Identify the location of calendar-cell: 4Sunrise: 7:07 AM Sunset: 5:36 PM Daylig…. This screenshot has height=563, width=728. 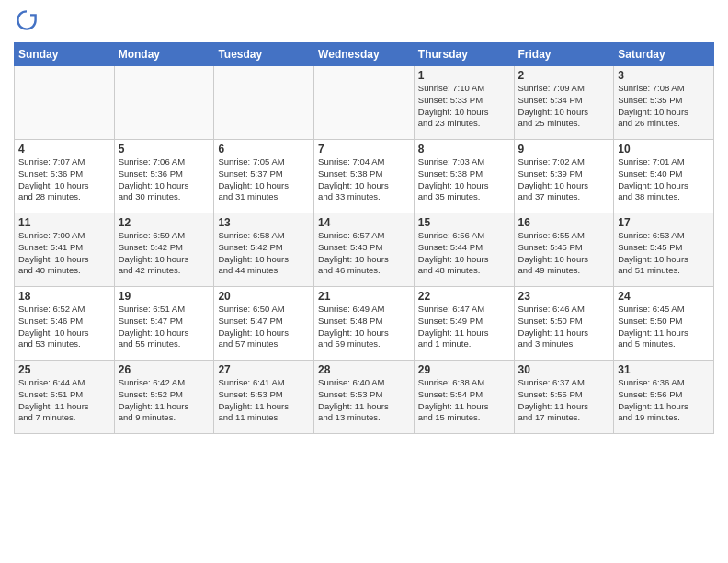
(64, 177).